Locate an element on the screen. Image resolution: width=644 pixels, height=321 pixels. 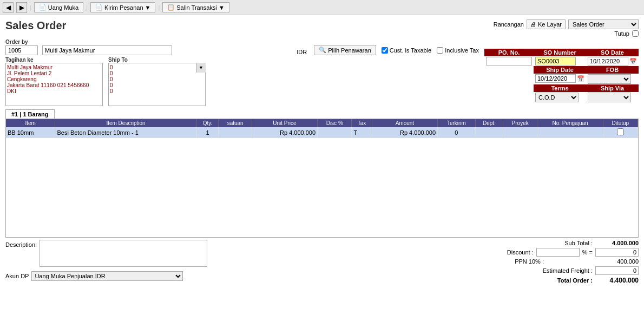
column-header: No. Pengajuan is located at coordinates (570, 123).